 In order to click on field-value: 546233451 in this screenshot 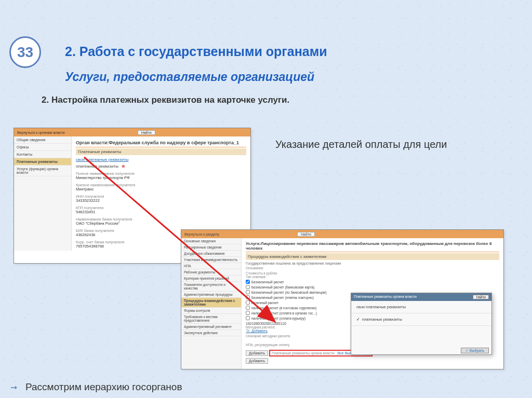, I will do `click(161, 212)`.